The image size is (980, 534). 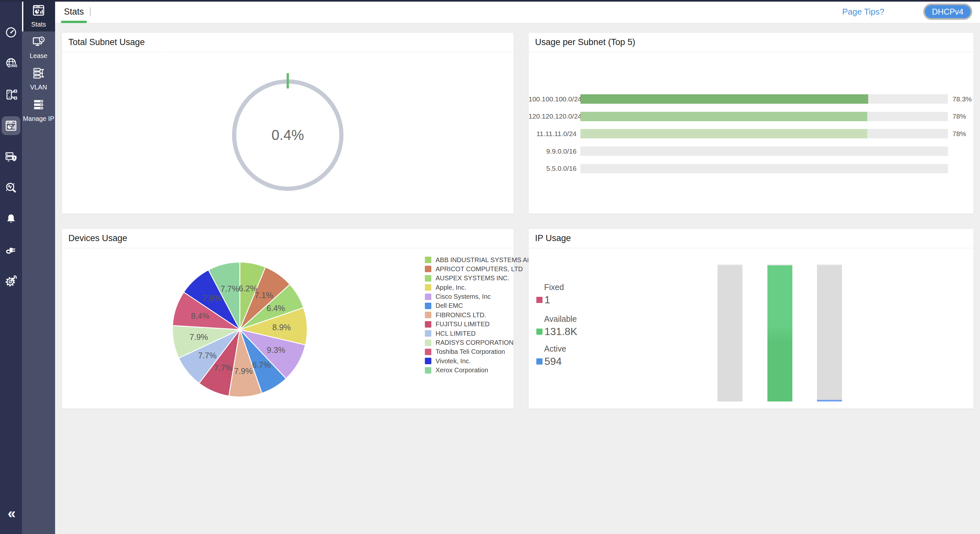 I want to click on card-title: Usage per Subnet (Top 5), so click(x=585, y=42).